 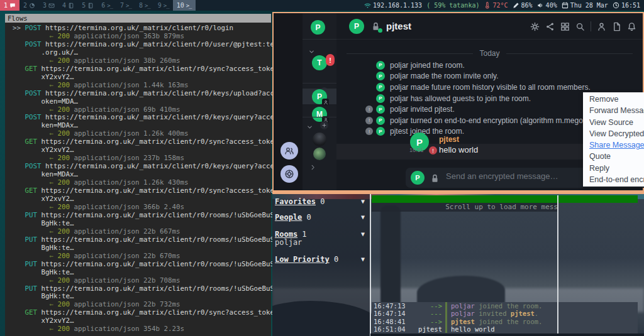 What do you see at coordinates (565, 26) in the screenshot?
I see `widgets-icon` at bounding box center [565, 26].